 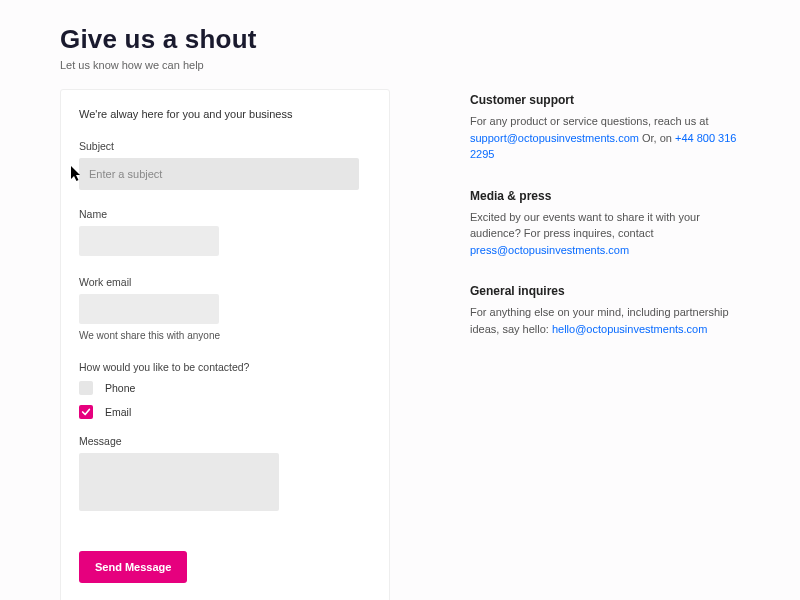 What do you see at coordinates (225, 282) in the screenshot?
I see `email-label: Work email` at bounding box center [225, 282].